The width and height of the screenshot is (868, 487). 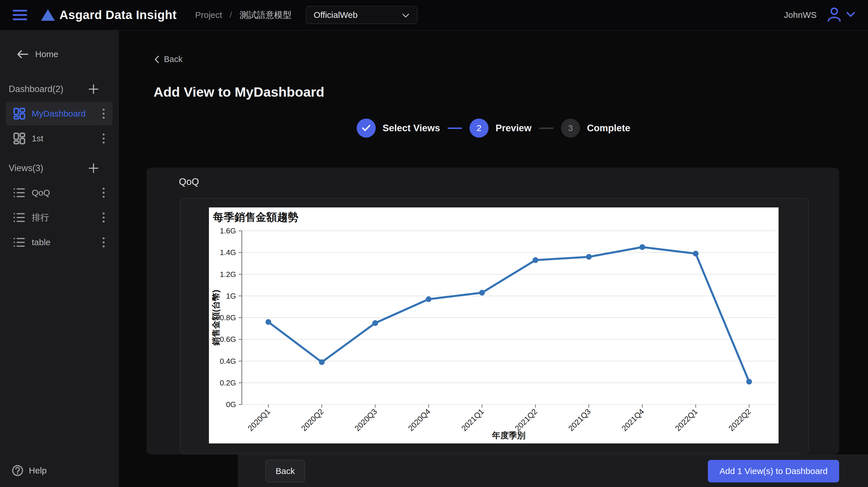 I want to click on sidebar-views-header: Views(3), so click(x=59, y=168).